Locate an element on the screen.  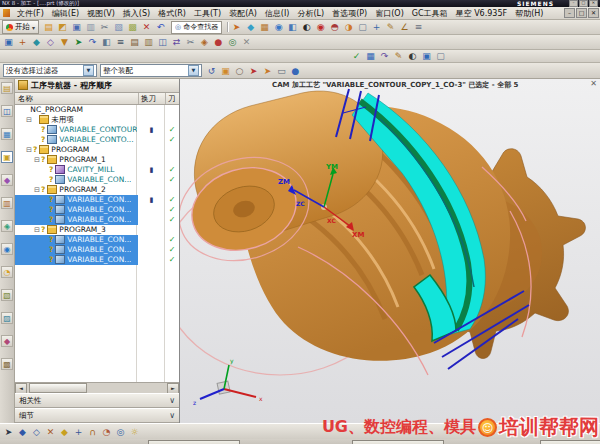
assembly-navigator-icon: ▤ is located at coordinates (7, 88).